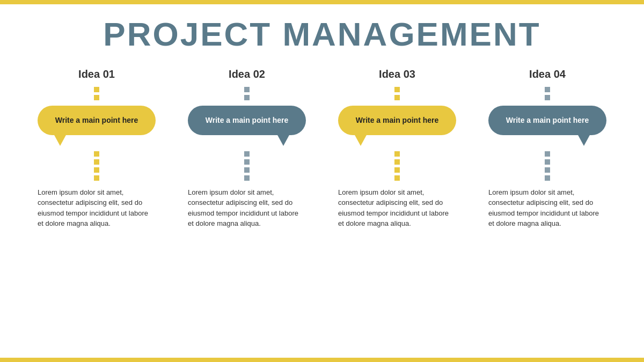 The width and height of the screenshot is (644, 362). Describe the element at coordinates (97, 149) in the screenshot. I see `idea-column-1: Idea 01Write a main point hereLorem ipsu…` at that location.